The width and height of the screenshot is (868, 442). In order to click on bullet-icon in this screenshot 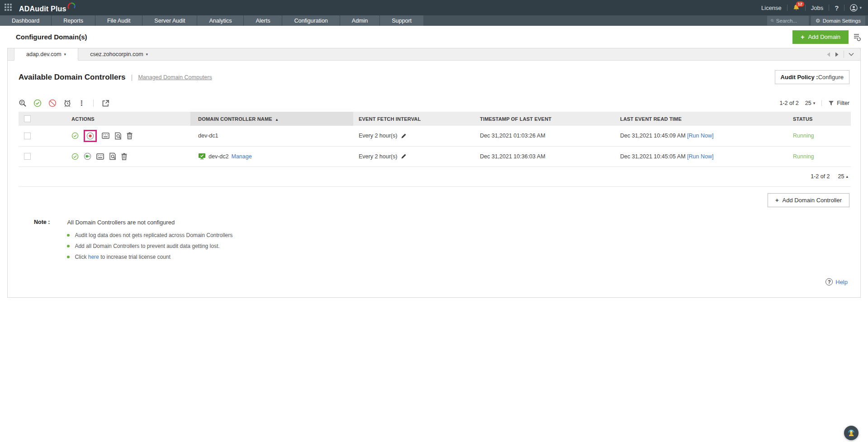, I will do `click(68, 246)`.